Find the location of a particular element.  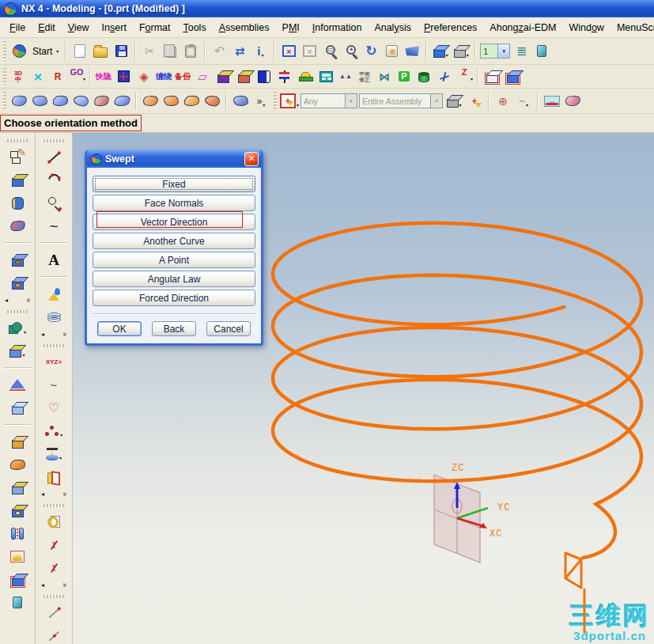

flag-button is located at coordinates (285, 77).